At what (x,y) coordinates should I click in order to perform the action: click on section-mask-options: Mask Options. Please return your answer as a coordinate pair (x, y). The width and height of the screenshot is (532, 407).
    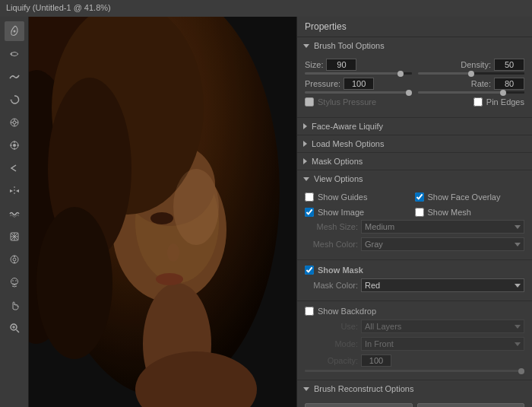
    Looking at the image, I should click on (415, 161).